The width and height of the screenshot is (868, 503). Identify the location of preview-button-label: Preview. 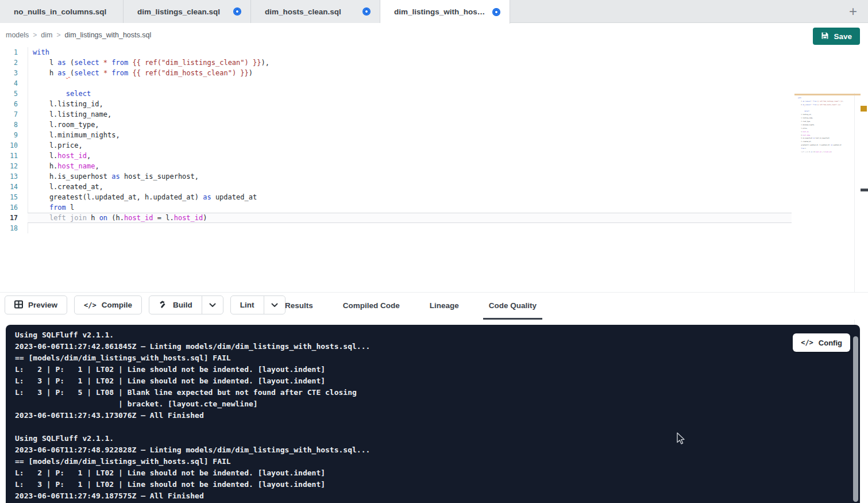
(43, 305).